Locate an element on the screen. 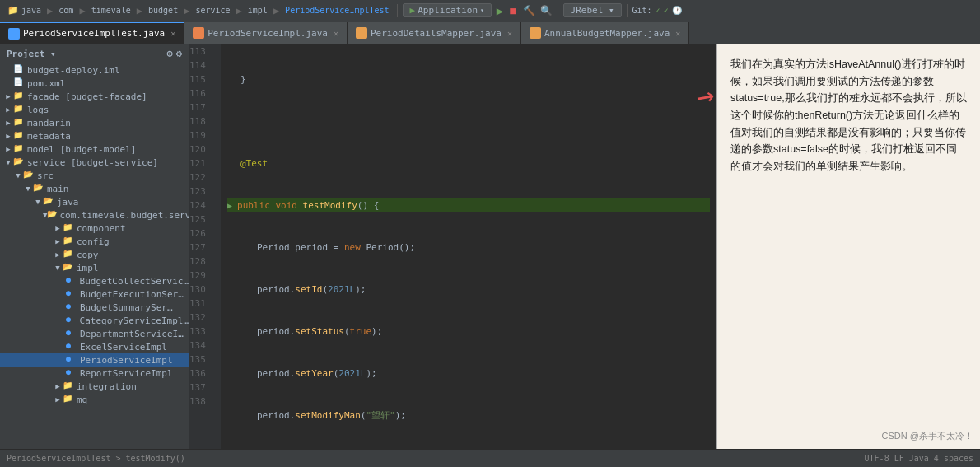 The height and width of the screenshot is (467, 980). csdn-watermark: CSDN @杀手不太冷！ is located at coordinates (927, 437).